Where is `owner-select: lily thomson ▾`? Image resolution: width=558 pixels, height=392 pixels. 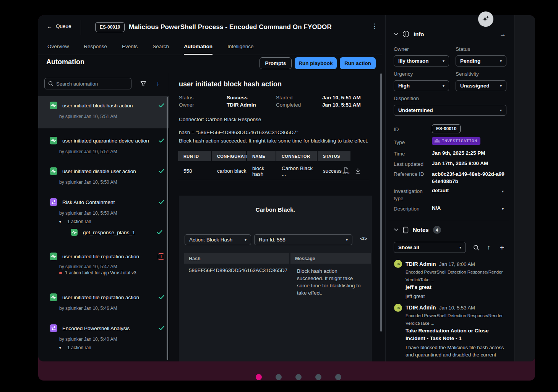 owner-select: lily thomson ▾ is located at coordinates (421, 61).